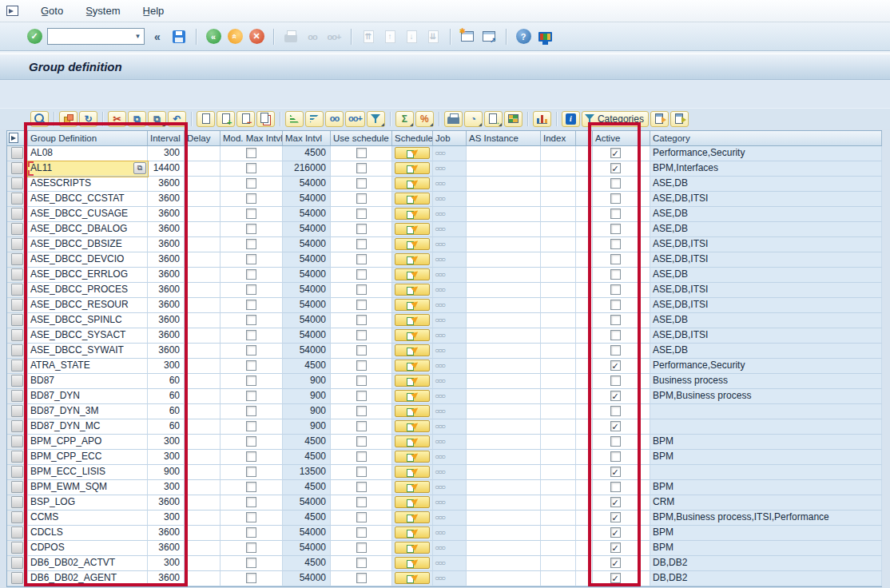 This screenshot has width=890, height=588. I want to click on save-button, so click(179, 37).